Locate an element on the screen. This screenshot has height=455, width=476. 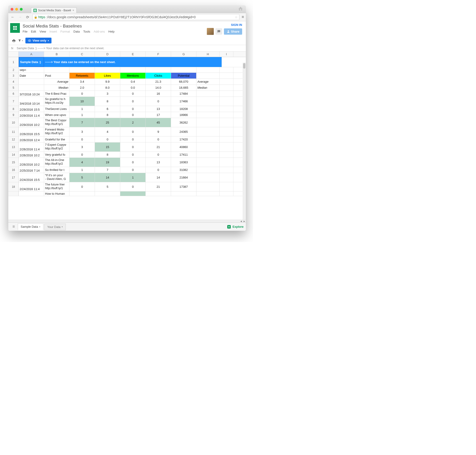
row-header: 2 is located at coordinates (14, 70).